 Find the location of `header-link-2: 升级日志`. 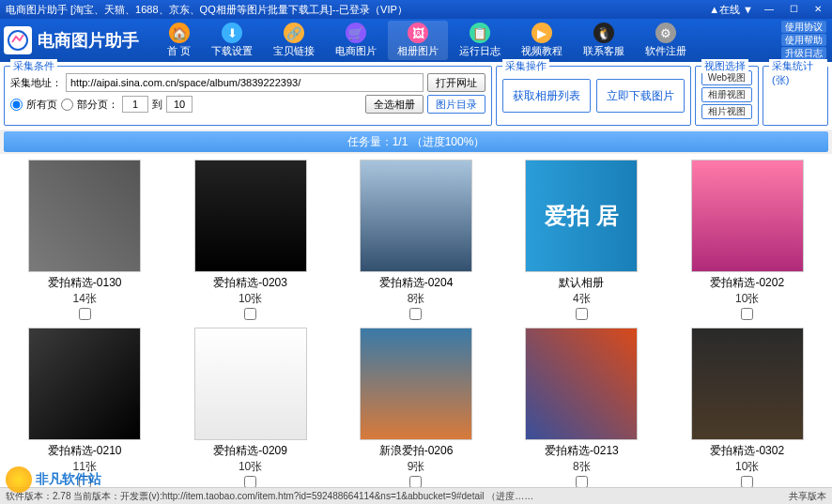

header-link-2: 升级日志 is located at coordinates (804, 53).